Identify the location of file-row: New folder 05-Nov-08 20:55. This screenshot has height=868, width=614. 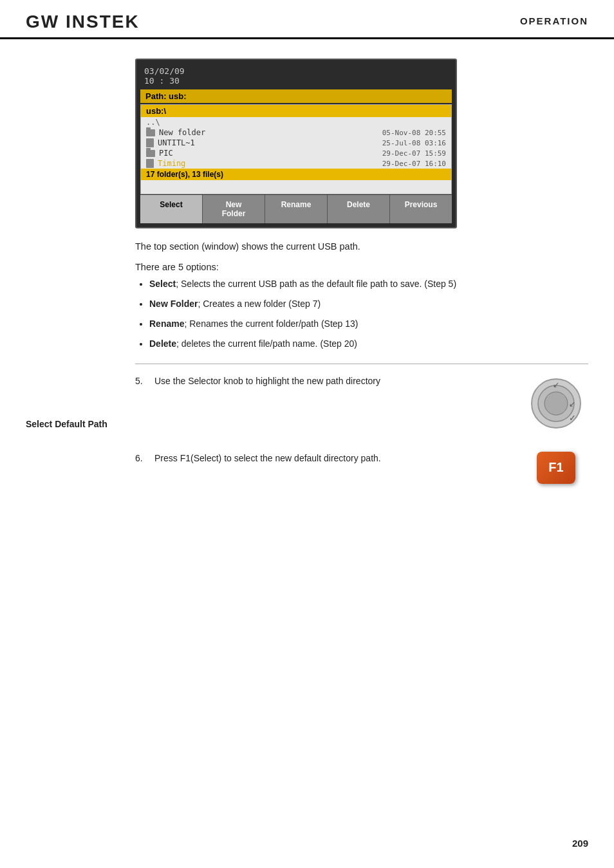
(296, 133).